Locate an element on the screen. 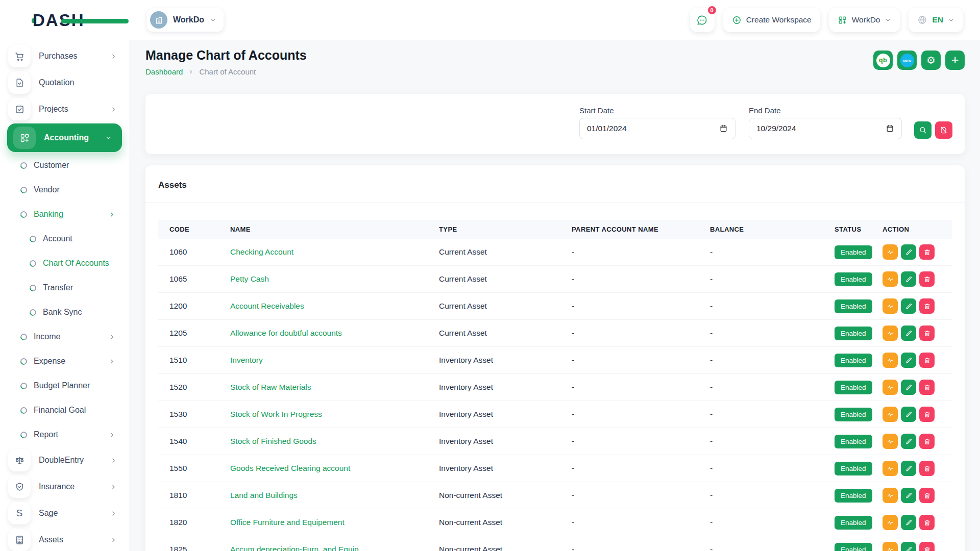  sidebar-item-report: Report is located at coordinates (64, 435).